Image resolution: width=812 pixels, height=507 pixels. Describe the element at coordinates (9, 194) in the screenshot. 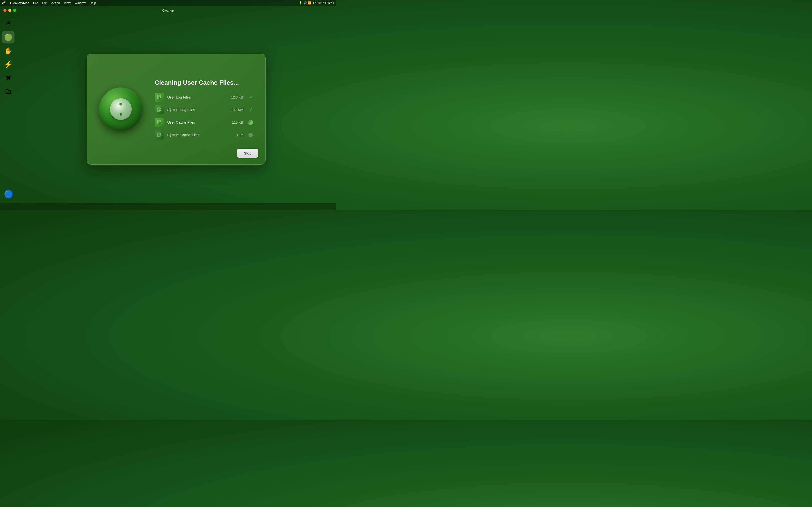

I see `dock-item: 🔵` at that location.